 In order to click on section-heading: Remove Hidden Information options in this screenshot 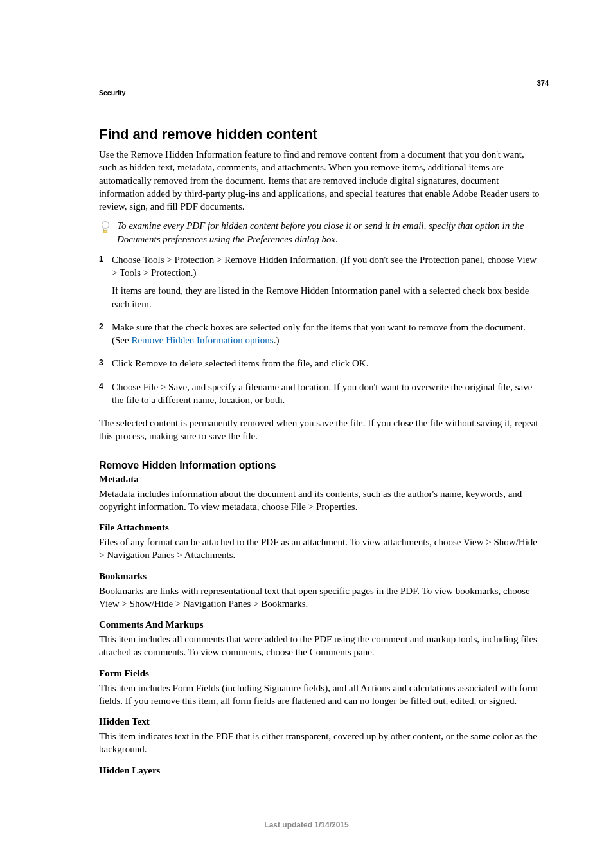, I will do `click(321, 466)`.